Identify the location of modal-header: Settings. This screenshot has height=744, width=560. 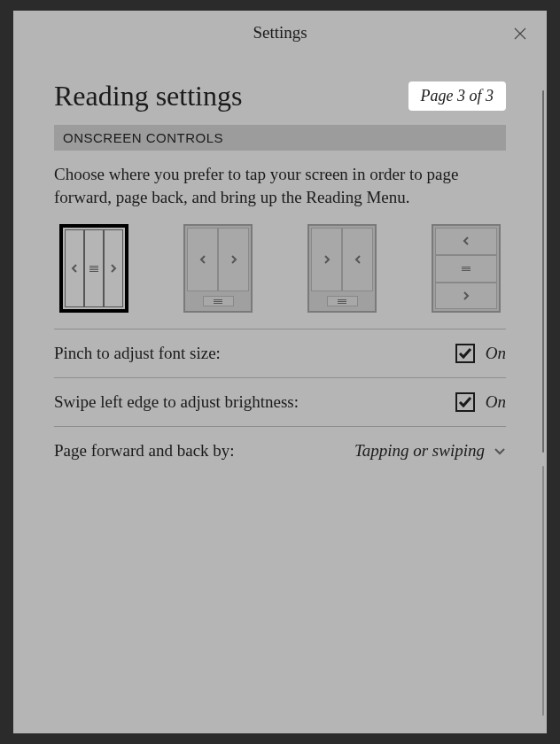
(280, 33).